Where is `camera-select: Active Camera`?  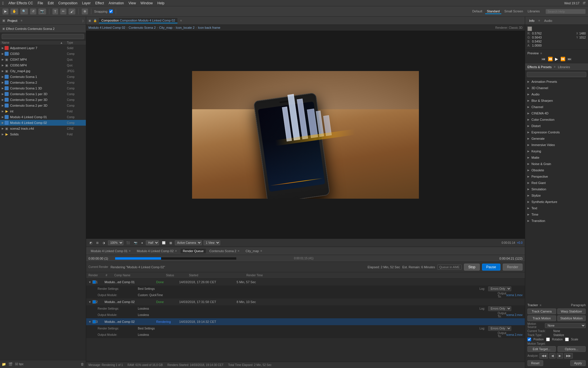
camera-select: Active Camera is located at coordinates (188, 243).